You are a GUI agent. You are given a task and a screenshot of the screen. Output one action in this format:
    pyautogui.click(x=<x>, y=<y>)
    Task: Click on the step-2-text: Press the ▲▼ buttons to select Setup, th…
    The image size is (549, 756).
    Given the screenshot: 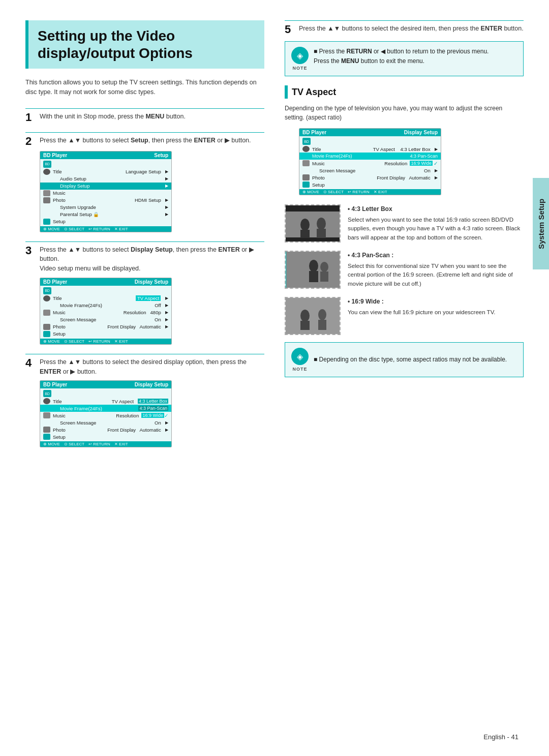 What is the action you would take?
    pyautogui.click(x=145, y=140)
    